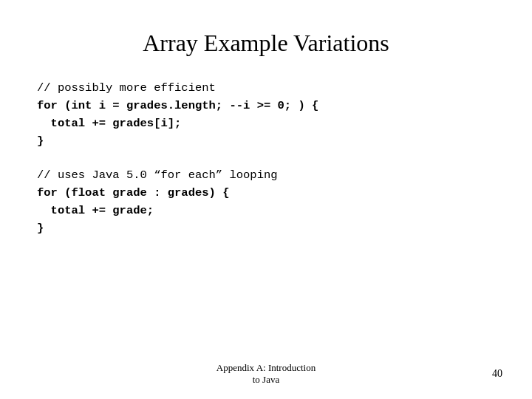 Image resolution: width=532 pixels, height=399 pixels. Describe the element at coordinates (266, 374) in the screenshot. I see `footer-text: Appendix A: Introductionto Java` at that location.